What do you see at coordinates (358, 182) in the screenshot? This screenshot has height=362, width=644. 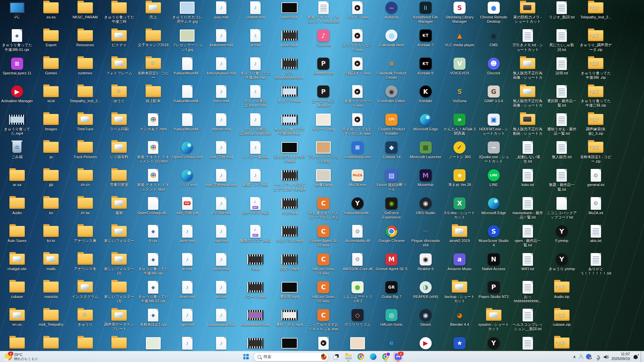 I see `desktop-icon: MoZAMoZA.exe` at bounding box center [358, 182].